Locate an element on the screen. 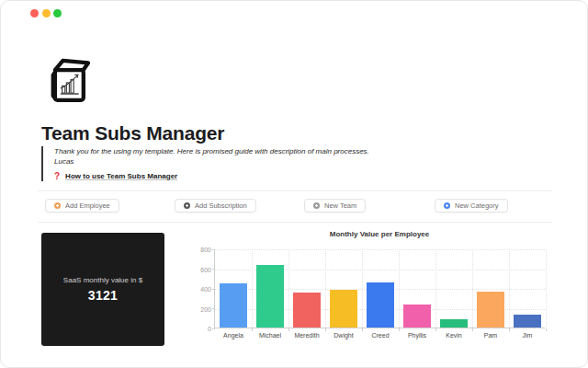 The image size is (588, 368). button-label: Add Subscription is located at coordinates (220, 206).